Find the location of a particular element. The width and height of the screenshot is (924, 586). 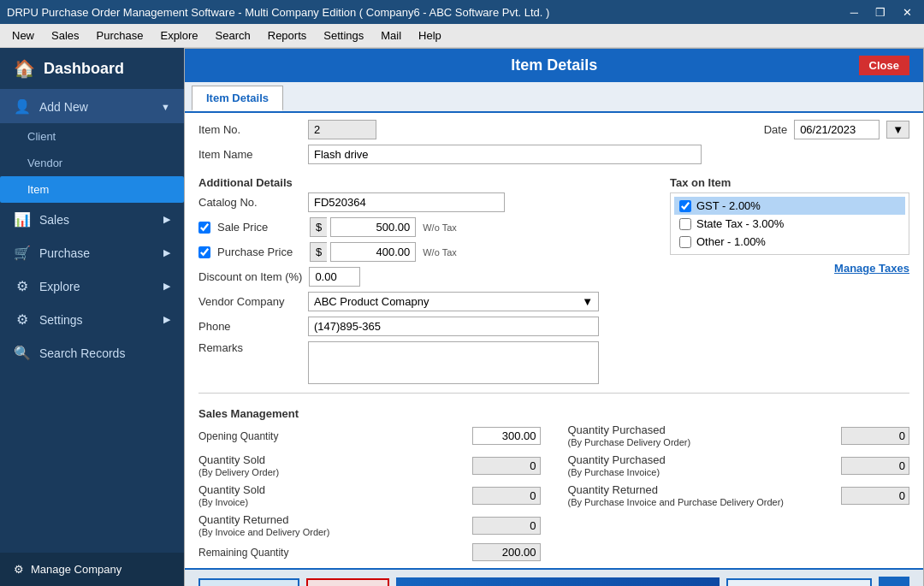

qty-returned-input is located at coordinates (506, 525).